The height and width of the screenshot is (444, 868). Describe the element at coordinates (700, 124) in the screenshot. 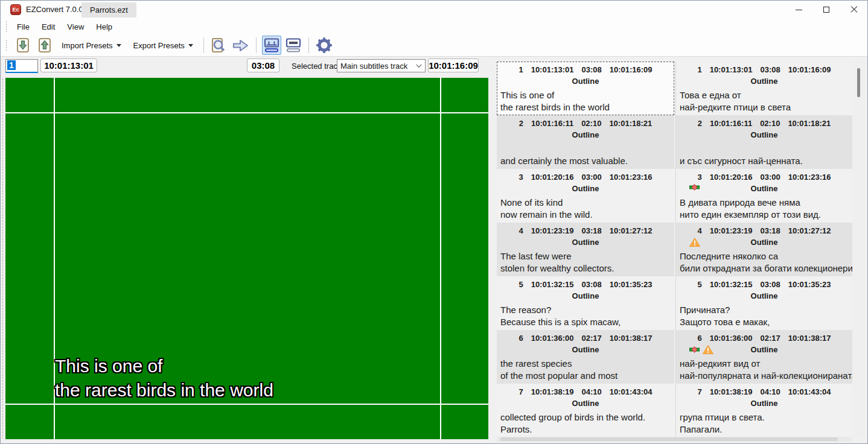

I see `subtitle-entry-number: 2` at that location.